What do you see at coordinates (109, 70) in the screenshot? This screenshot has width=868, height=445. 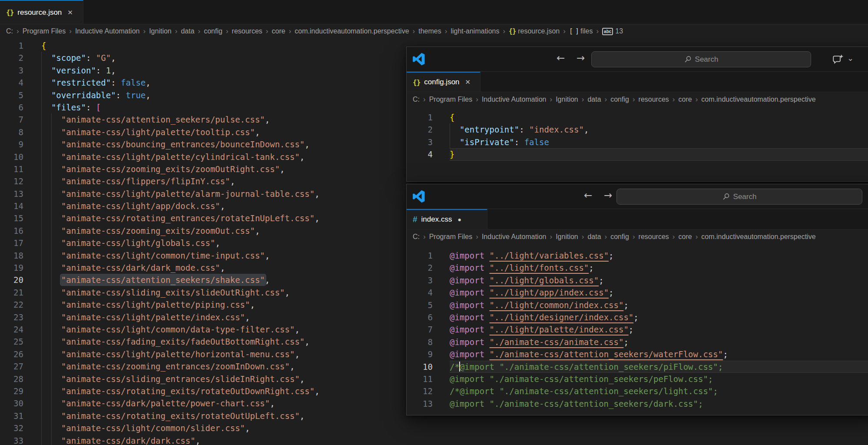 I see `code-token: 1` at bounding box center [109, 70].